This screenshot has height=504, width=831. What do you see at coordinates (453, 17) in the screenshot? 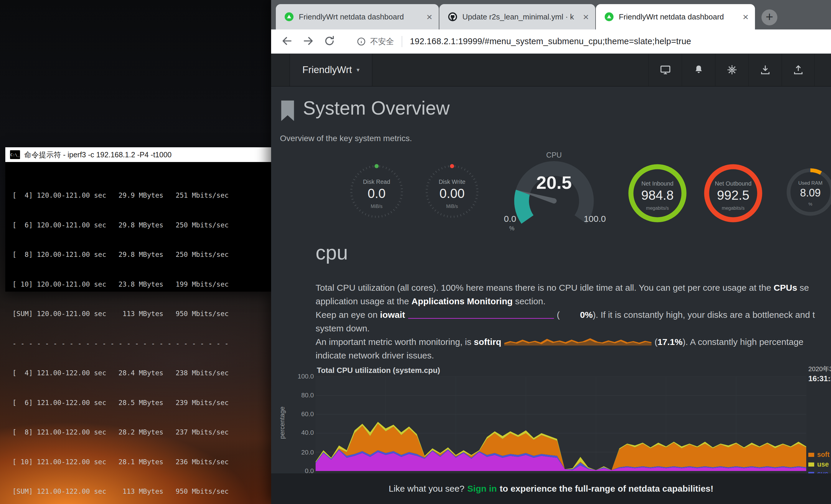
I see `github-favicon` at bounding box center [453, 17].